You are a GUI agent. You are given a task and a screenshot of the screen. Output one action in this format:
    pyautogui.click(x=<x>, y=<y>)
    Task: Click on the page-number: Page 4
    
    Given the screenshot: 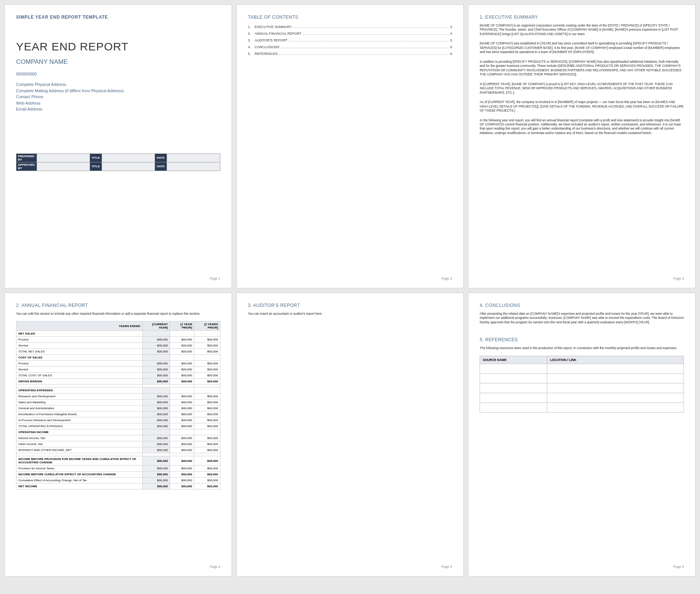 What is the action you would take?
    pyautogui.click(x=118, y=567)
    